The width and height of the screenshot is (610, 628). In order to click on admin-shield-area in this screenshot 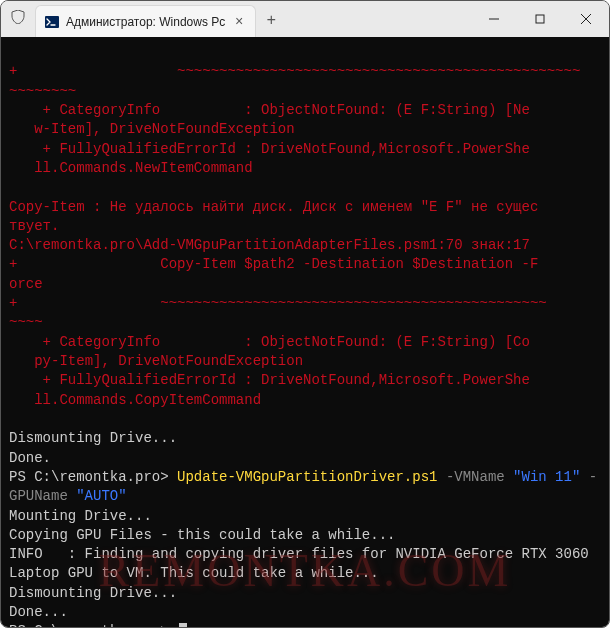, I will do `click(18, 19)`.